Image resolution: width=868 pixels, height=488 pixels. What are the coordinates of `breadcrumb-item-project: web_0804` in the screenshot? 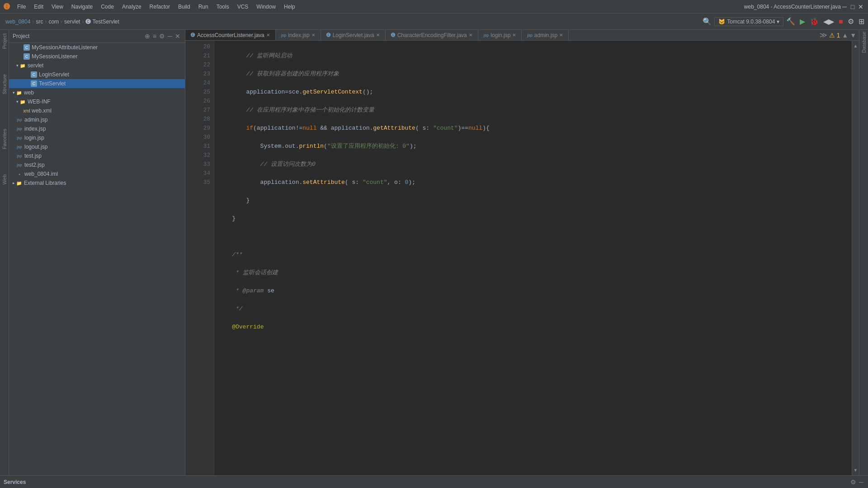 It's located at (18, 22).